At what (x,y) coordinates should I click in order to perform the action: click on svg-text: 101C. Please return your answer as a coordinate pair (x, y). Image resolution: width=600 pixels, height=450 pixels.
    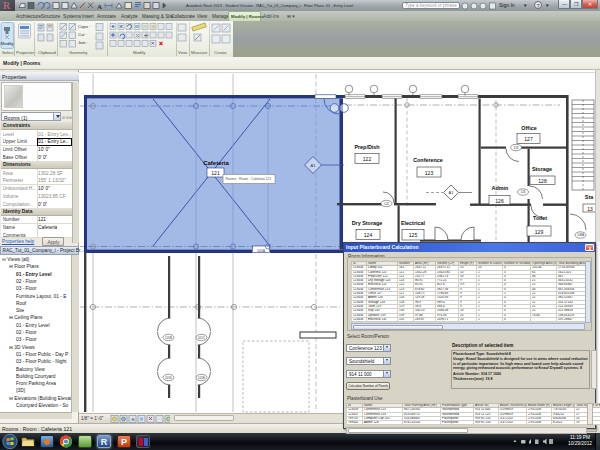
    Looking at the image, I should click on (202, 338).